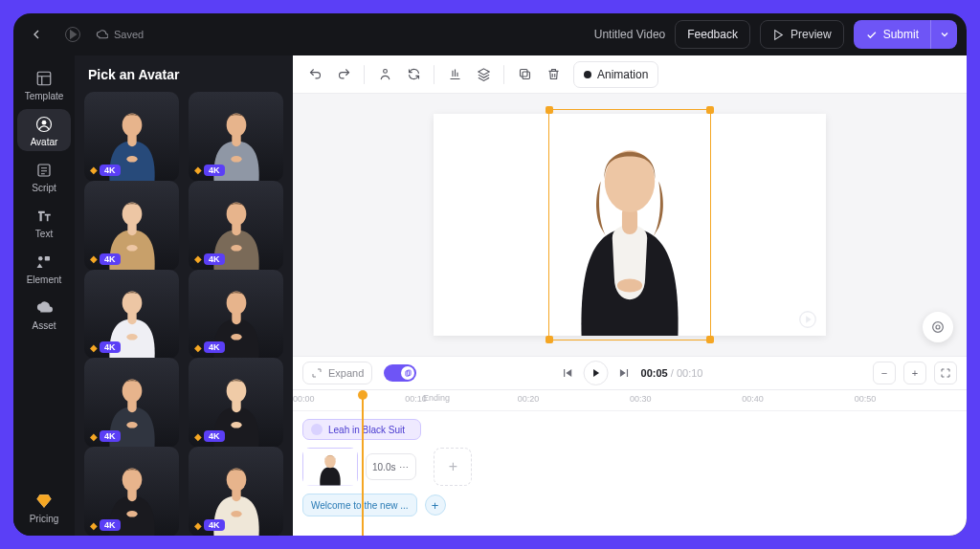 This screenshot has height=549, width=980. I want to click on ruler-mark: 00:10, so click(461, 400).